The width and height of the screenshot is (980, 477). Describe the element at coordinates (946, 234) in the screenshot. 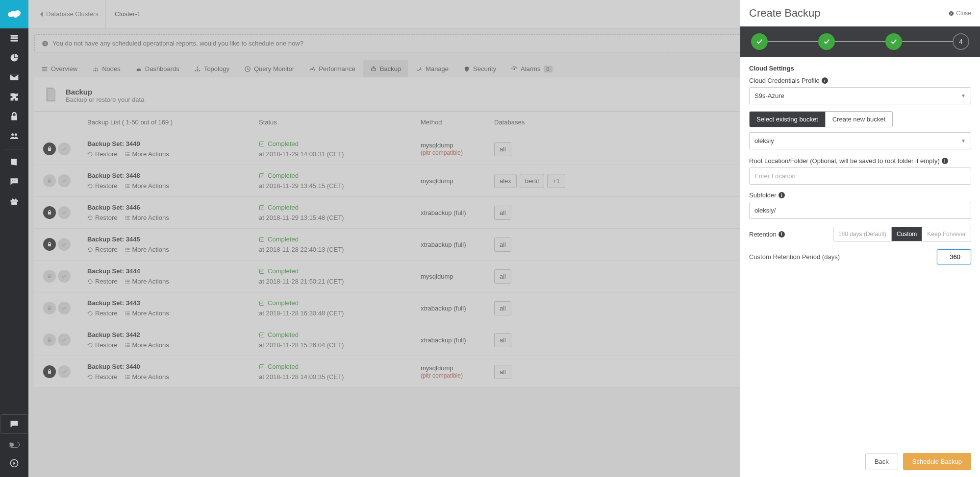

I see `retention-forever: Keep Forvever` at that location.